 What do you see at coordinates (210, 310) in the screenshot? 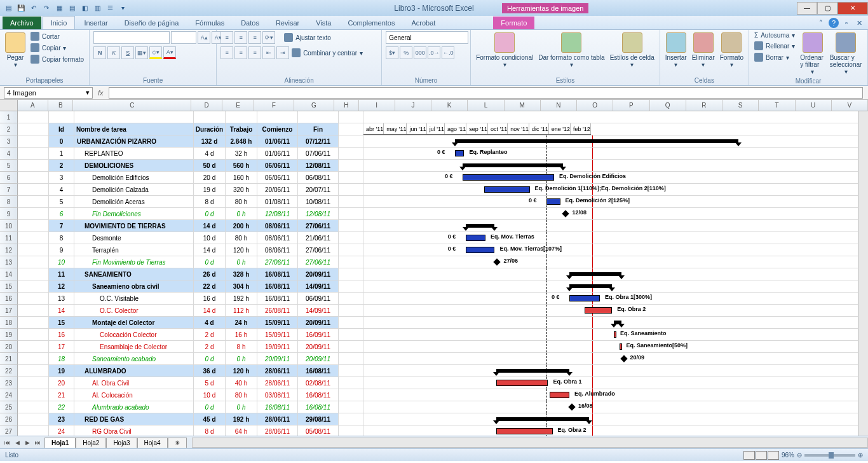
I see `cell: 14 d` at bounding box center [210, 310].